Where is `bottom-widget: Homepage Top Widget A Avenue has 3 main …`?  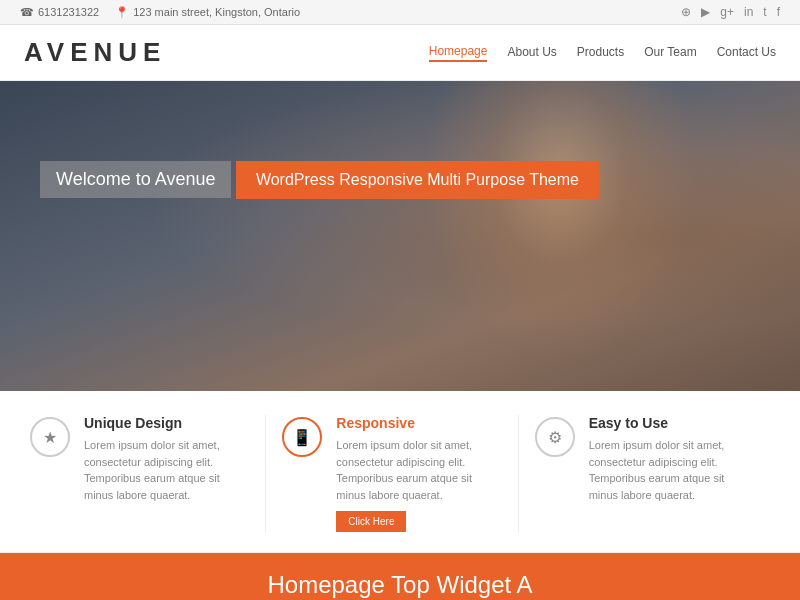 bottom-widget: Homepage Top Widget A Avenue has 3 main … is located at coordinates (400, 576).